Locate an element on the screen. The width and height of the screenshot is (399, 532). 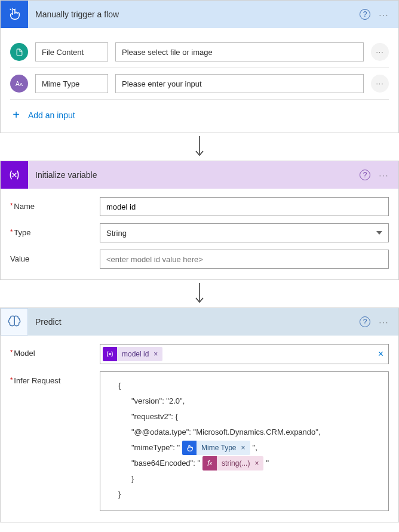
value-input is located at coordinates (244, 259).